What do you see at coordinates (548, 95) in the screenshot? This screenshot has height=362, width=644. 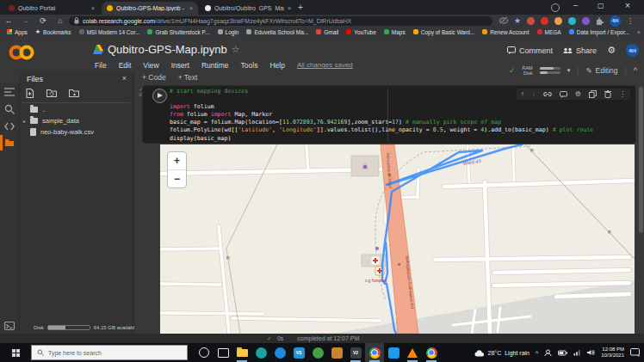 I see `link-icon` at bounding box center [548, 95].